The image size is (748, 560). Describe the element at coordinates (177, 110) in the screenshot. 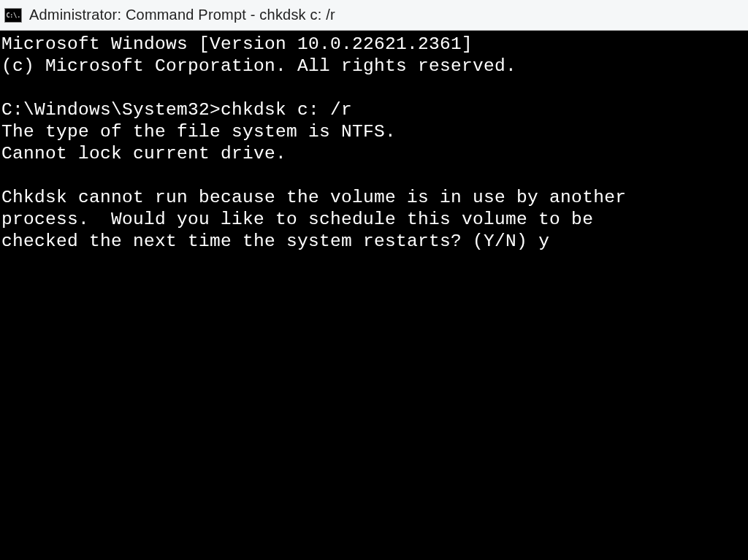

I see `prompt-line: C:\Windows\System32>chkdsk c: /r` at that location.